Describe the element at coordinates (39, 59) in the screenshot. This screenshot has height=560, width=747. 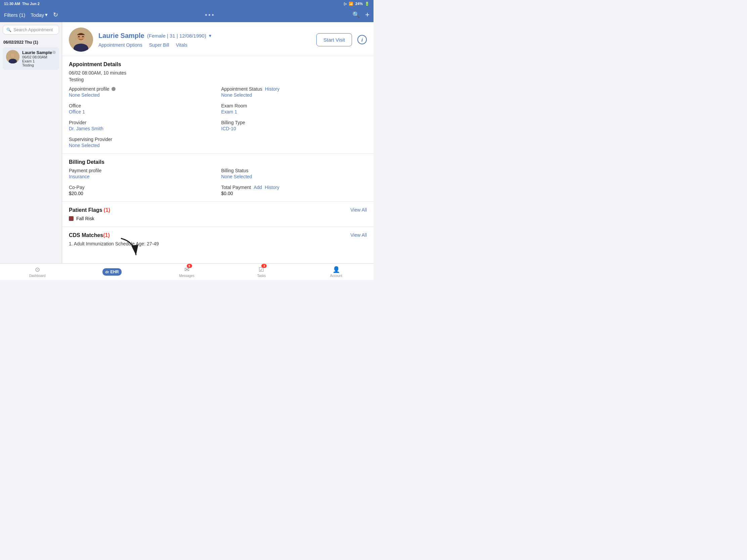
I see `appointment-info: Laurie Sample 06/02 08:00AM Exam 1 Testi…` at that location.